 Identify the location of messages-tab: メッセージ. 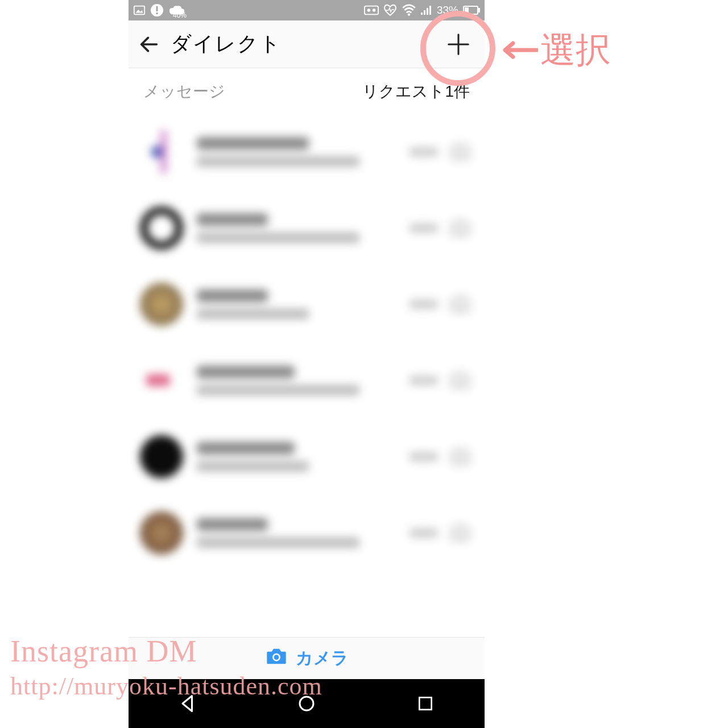
(184, 92).